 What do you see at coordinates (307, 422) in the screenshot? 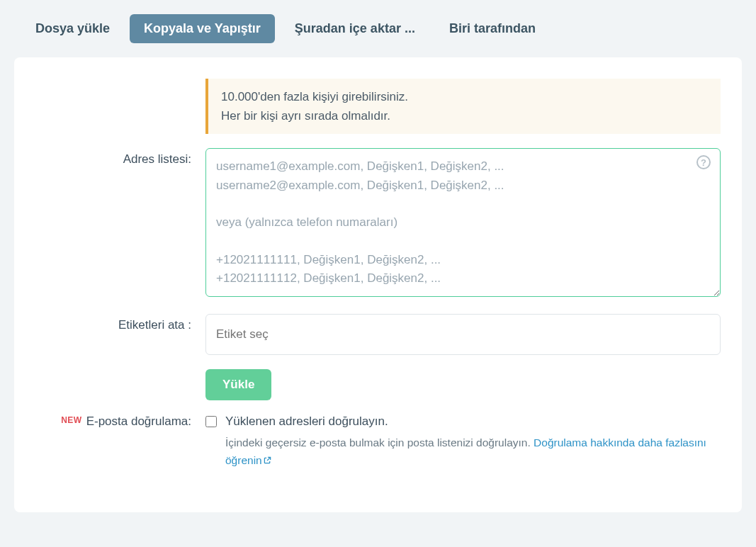
I see `verify-checkbox-label: Yüklenen adresleri doğrulayın.` at bounding box center [307, 422].